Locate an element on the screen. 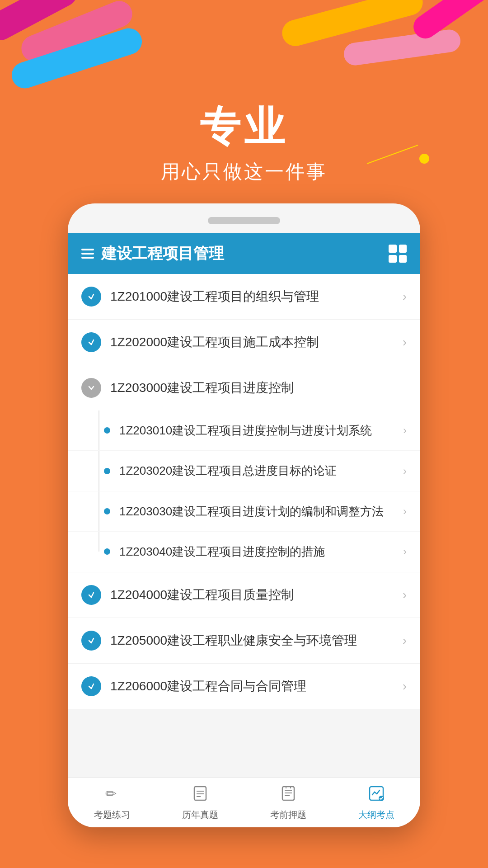 This screenshot has height=868, width=488. nav-label-1: 考题练习 is located at coordinates (112, 815).